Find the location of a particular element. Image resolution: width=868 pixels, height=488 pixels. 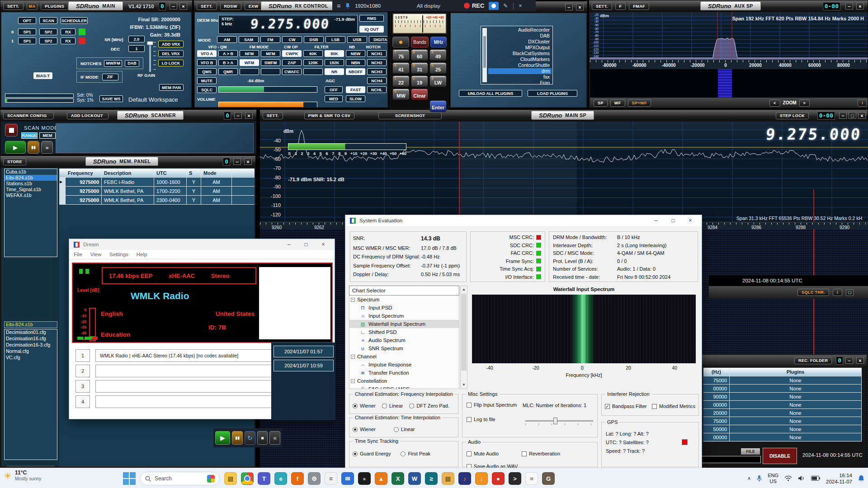

scheduler-button: SCHEDULER is located at coordinates (74, 21).